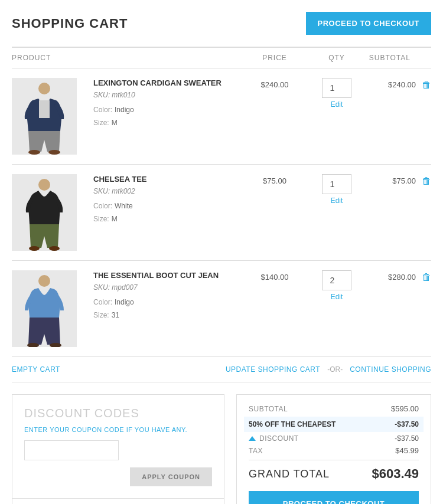 The width and height of the screenshot is (443, 504). Describe the element at coordinates (165, 296) in the screenshot. I see `item-details-3: THE ESSENTIAL BOOT CUT JEAN SKU: mpd007 …` at that location.